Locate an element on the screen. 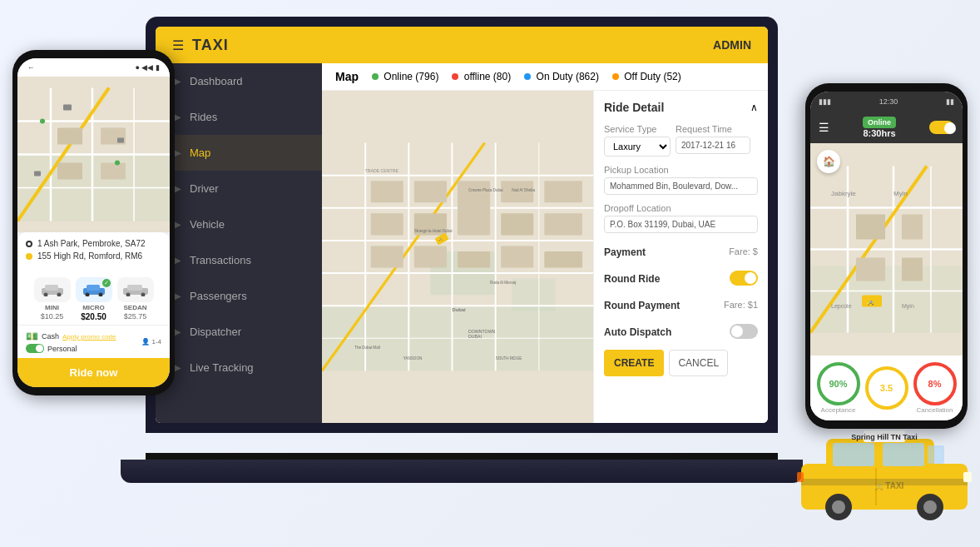  laptop-base is located at coordinates (462, 471).